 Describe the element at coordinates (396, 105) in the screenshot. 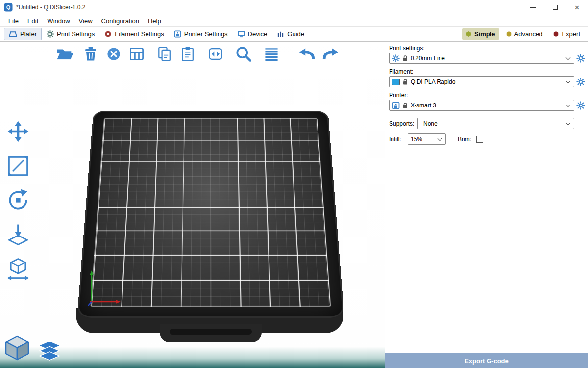

I see `printer-icon` at that location.